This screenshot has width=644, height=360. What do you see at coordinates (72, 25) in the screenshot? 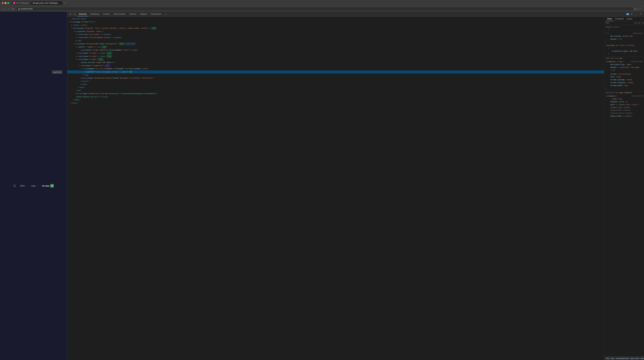
I see `expand-arrow: ▶` at bounding box center [72, 25].